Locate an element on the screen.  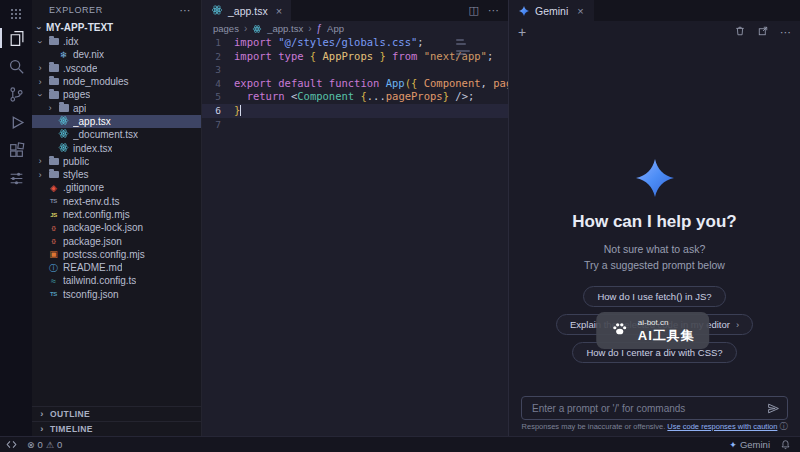
tree-folder-public: ›public is located at coordinates (116, 162).